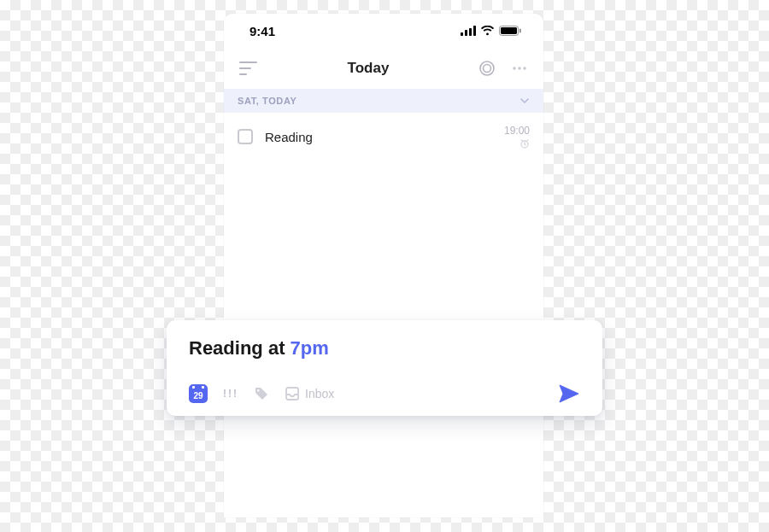 The width and height of the screenshot is (769, 532). Describe the element at coordinates (309, 394) in the screenshot. I see `list-picker: Inbox` at that location.